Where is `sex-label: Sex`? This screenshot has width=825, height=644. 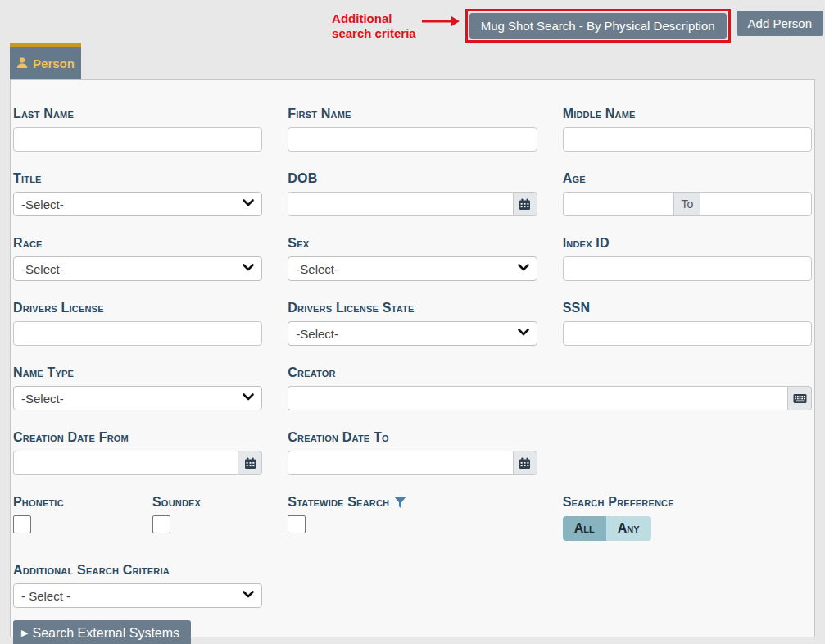 sex-label: Sex is located at coordinates (412, 243).